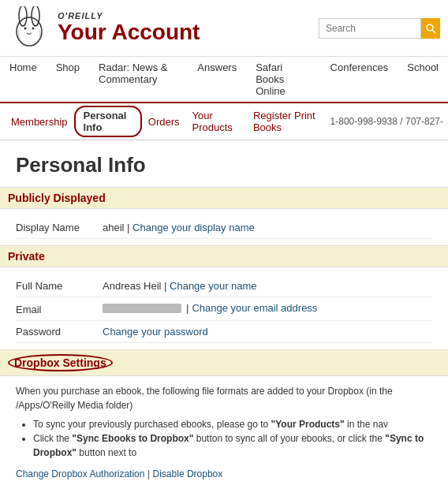 This screenshot has width=448, height=485. What do you see at coordinates (224, 363) in the screenshot?
I see `section-header-dropbox: Dropbox Settings` at bounding box center [224, 363].